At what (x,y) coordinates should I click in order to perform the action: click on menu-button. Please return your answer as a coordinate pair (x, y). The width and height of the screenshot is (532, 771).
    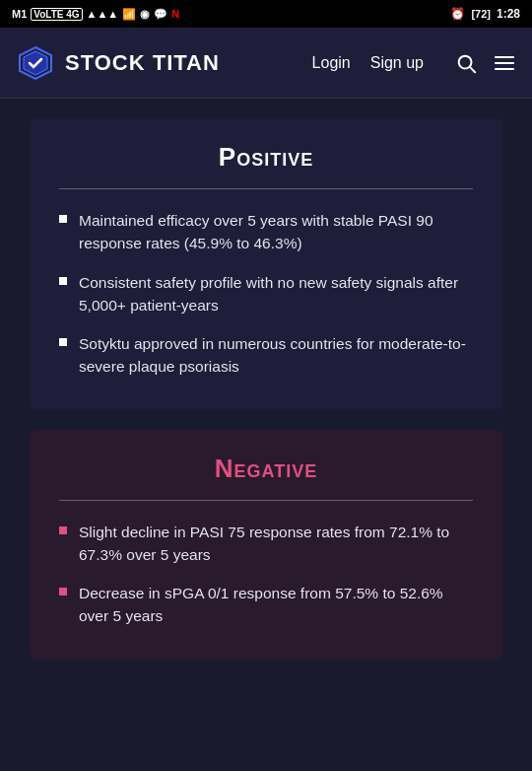
    Looking at the image, I should click on (504, 63).